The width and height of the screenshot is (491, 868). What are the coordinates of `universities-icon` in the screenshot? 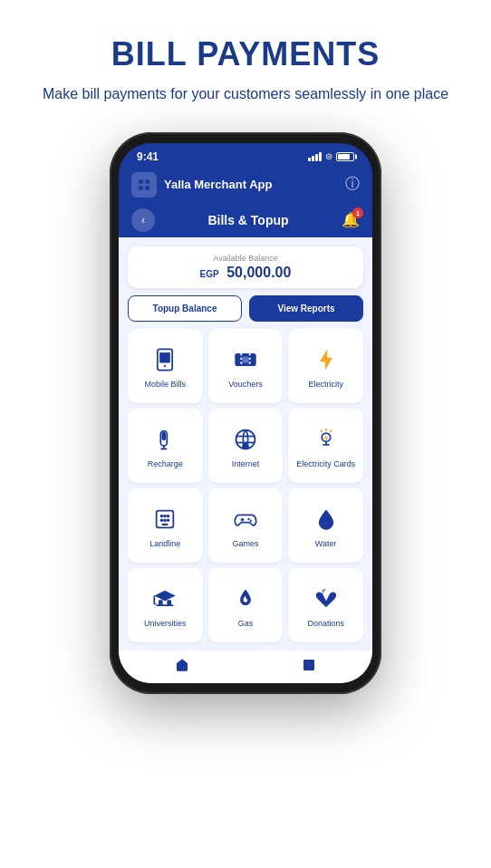 It's located at (165, 599).